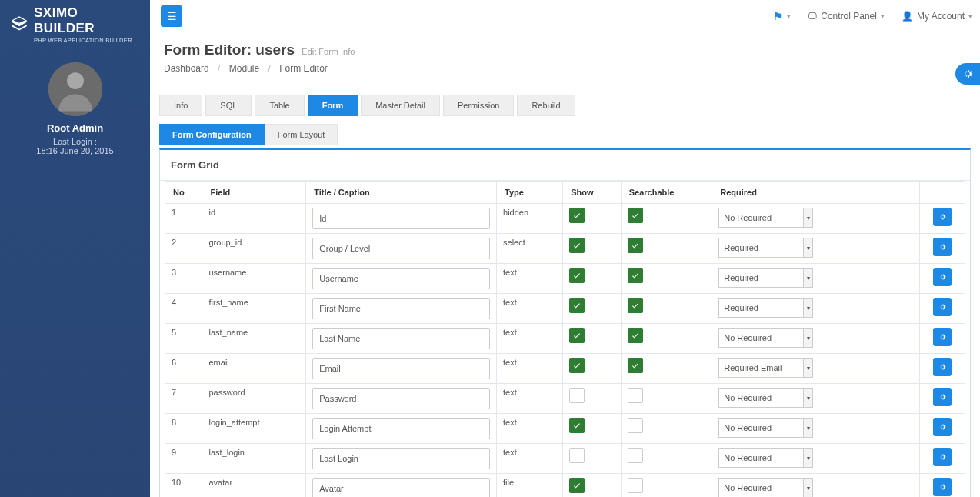 The width and height of the screenshot is (980, 497). I want to click on breadcrumb-module: Module, so click(245, 68).